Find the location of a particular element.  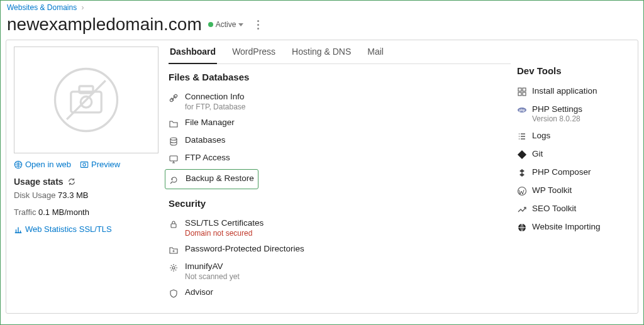

open-in-web-link: Open in web is located at coordinates (43, 165).